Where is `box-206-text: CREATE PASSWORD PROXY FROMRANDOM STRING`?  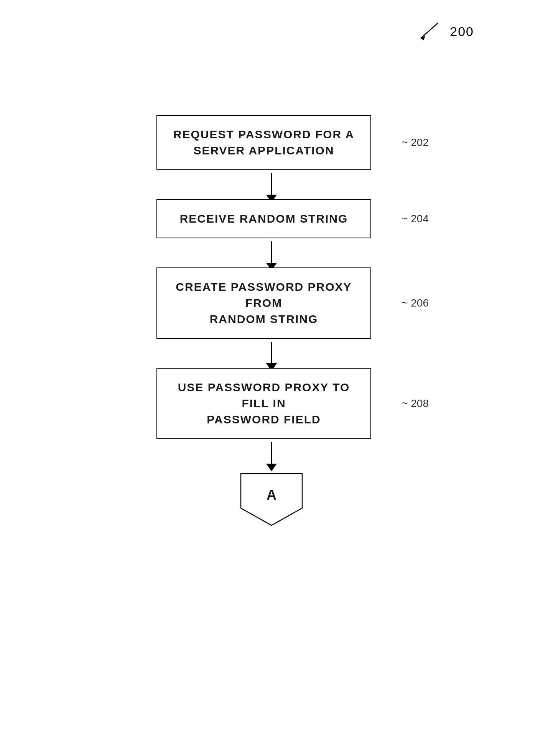
box-206-text: CREATE PASSWORD PROXY FROMRANDOM STRING is located at coordinates (264, 303).